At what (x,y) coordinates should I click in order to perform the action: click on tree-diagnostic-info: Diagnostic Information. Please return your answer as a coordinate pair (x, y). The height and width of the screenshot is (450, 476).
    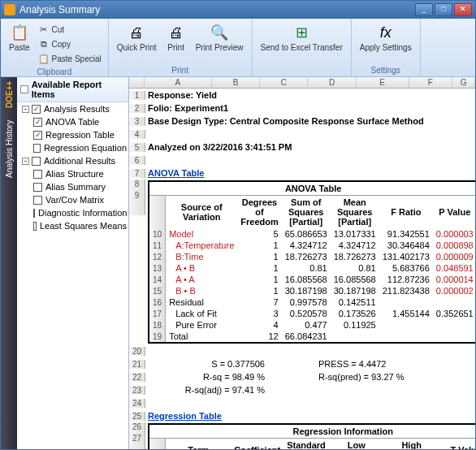
    Looking at the image, I should click on (73, 213).